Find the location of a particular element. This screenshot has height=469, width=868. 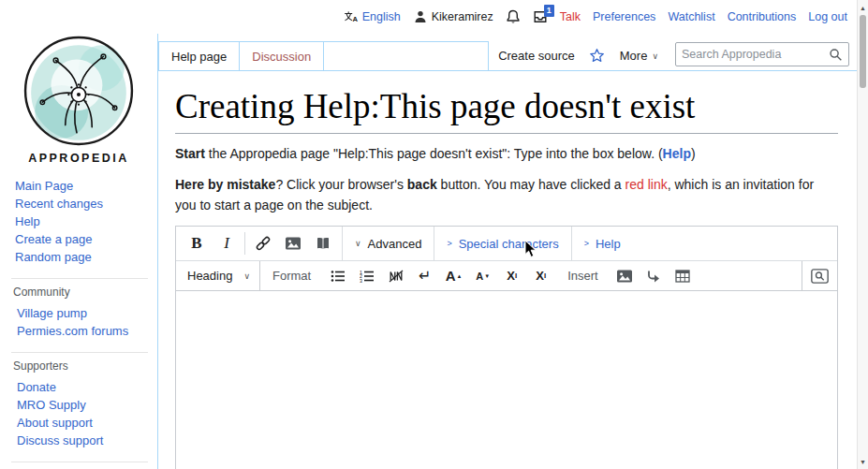

mistake-text-2: button. You may have clicked a is located at coordinates (532, 184).